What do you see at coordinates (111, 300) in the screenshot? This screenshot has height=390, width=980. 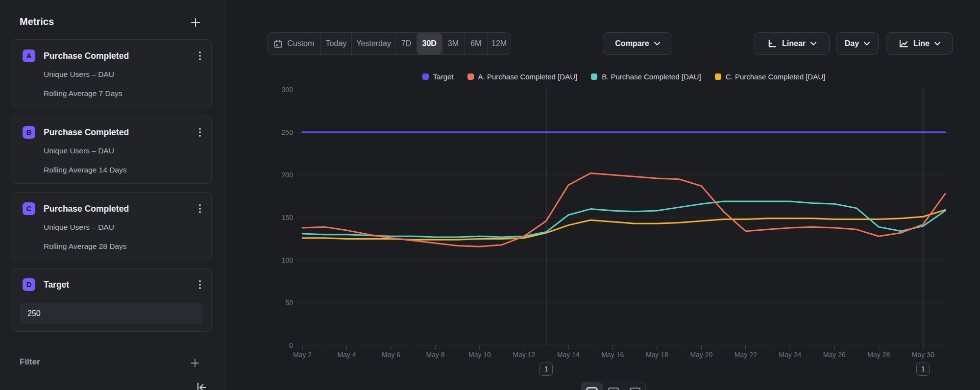 I see `target-card: D Target` at bounding box center [111, 300].